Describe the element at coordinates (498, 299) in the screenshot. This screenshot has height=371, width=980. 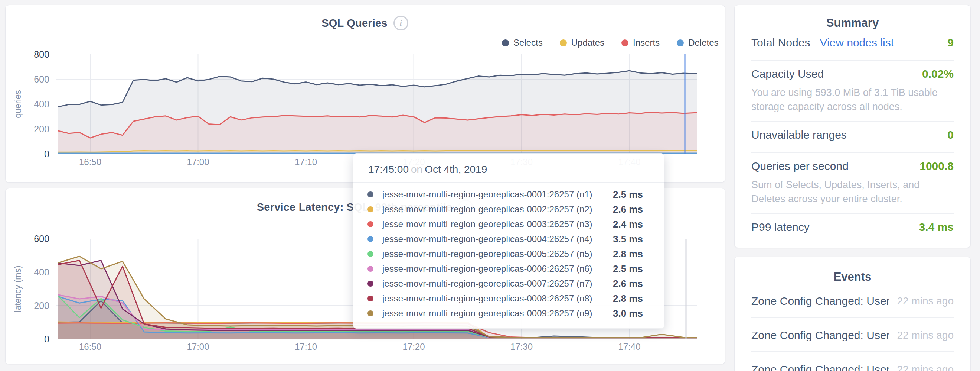
I see `node-name: jesse-movr-multi-region-georeplicas-0008…` at that location.